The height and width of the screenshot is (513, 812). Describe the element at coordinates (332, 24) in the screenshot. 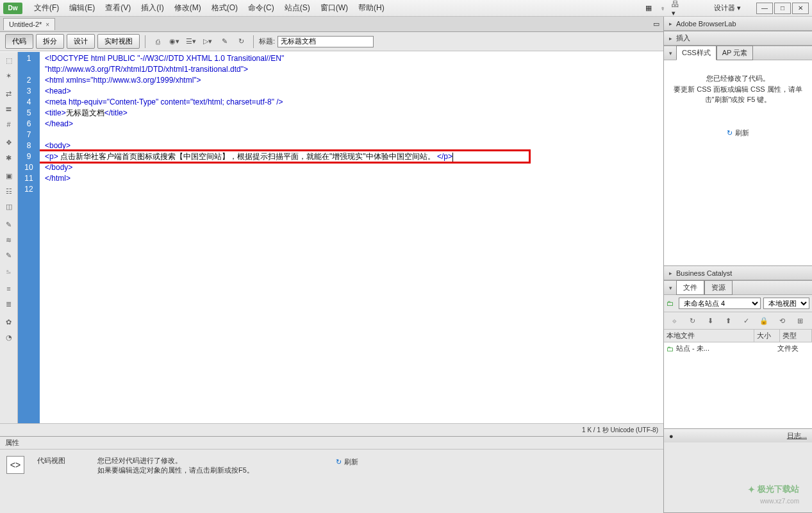

I see `document-tab-bar: Untitled-2* × ▭` at that location.